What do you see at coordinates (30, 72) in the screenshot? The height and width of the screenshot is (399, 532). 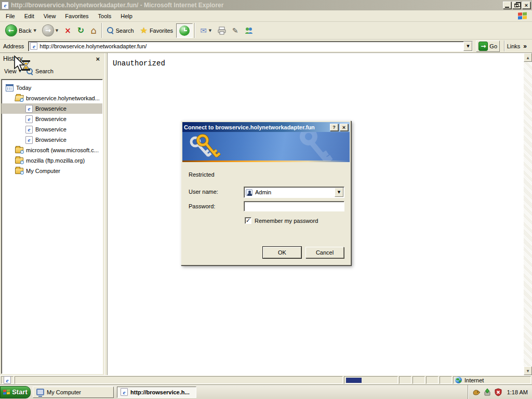 I see `history-search-icon` at bounding box center [30, 72].